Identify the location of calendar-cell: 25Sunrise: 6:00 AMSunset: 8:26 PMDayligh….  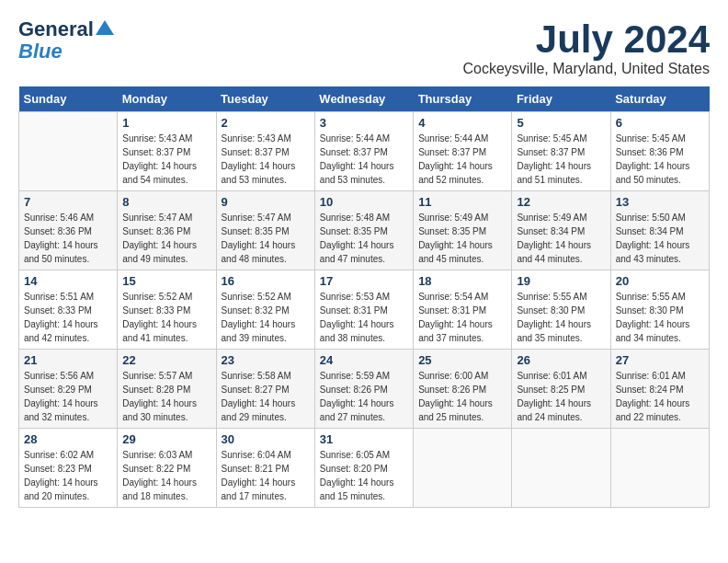
(463, 389).